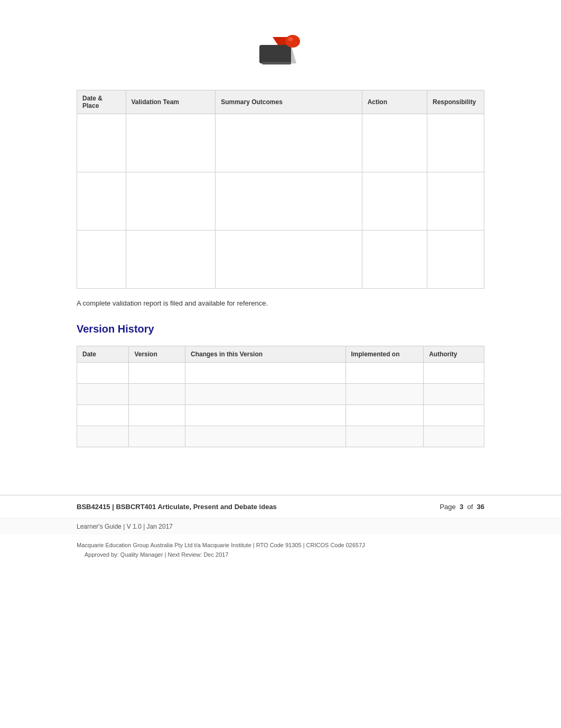 This screenshot has height=728, width=561. Describe the element at coordinates (462, 506) in the screenshot. I see `page-current: 3` at that location.